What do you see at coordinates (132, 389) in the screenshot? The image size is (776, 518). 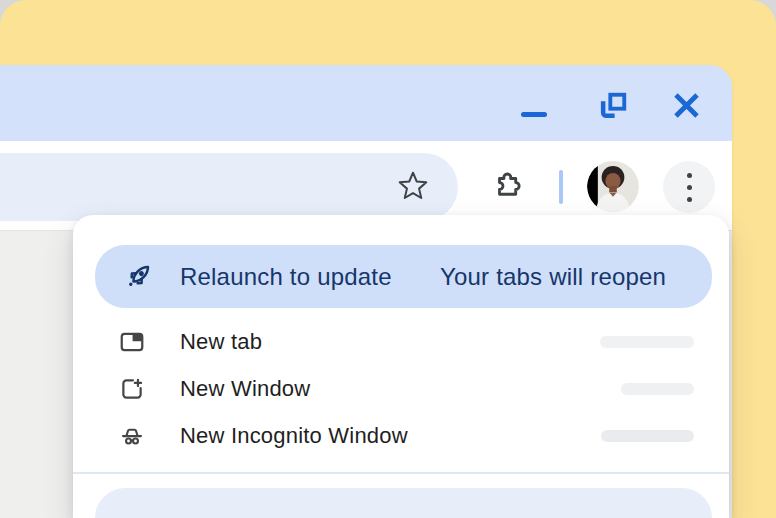 I see `new-window-icon` at bounding box center [132, 389].